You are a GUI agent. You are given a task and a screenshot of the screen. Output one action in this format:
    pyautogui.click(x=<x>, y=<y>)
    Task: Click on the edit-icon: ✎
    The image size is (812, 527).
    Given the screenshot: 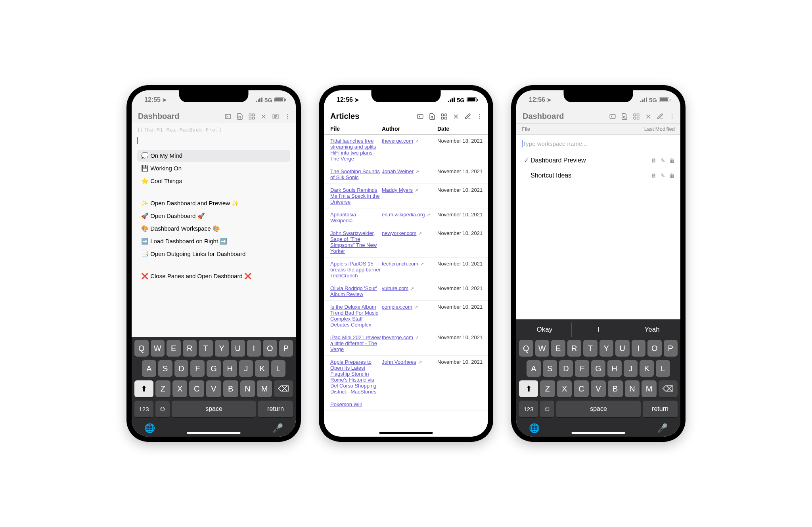 What is the action you would take?
    pyautogui.click(x=663, y=176)
    